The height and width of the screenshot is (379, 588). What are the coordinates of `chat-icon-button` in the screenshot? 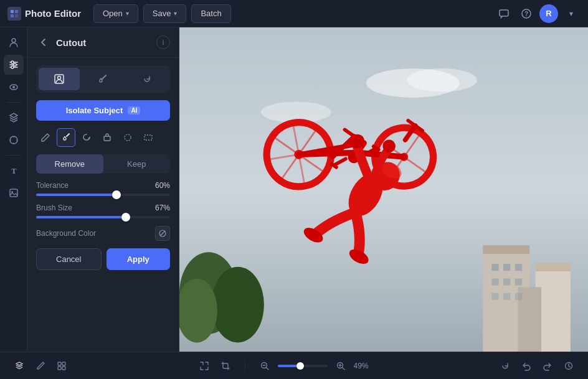 It's located at (504, 14).